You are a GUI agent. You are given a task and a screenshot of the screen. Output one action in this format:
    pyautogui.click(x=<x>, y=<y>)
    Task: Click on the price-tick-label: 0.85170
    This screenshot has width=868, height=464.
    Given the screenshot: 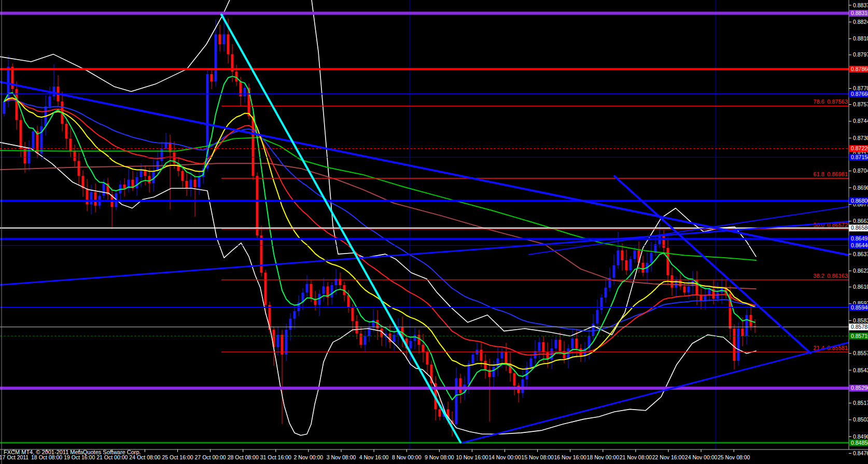 What is the action you would take?
    pyautogui.click(x=861, y=403)
    